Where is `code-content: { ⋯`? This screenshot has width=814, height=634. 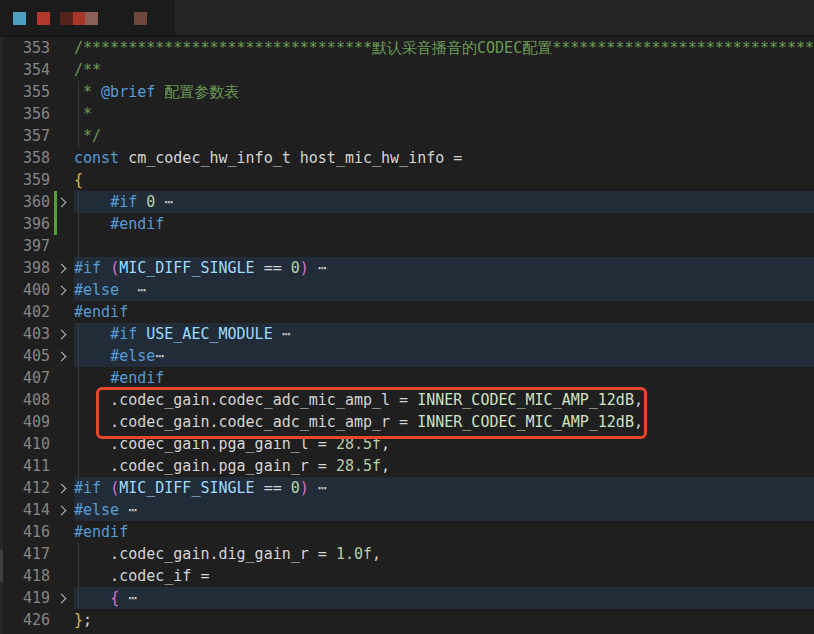 code-content: { ⋯ is located at coordinates (444, 598).